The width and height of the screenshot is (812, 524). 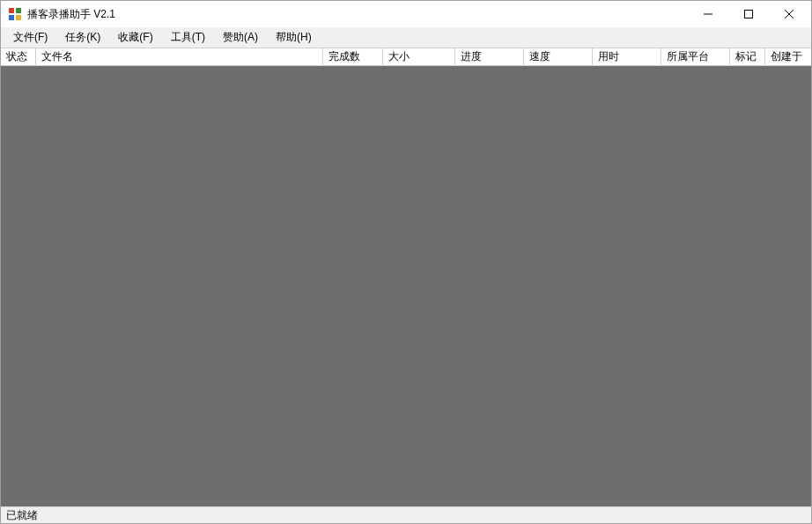 I want to click on maximize-icon, so click(x=749, y=14).